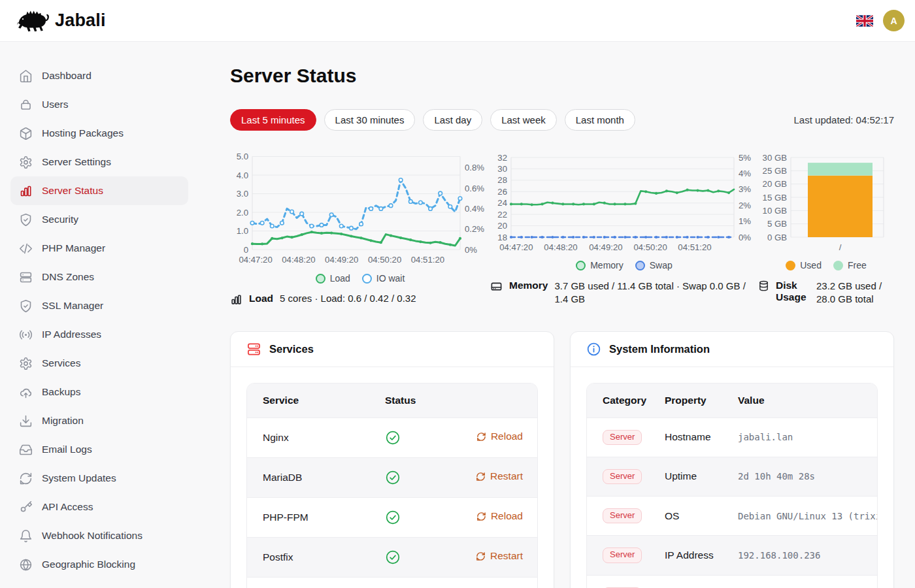  I want to click on svg-text: 04:49:20, so click(341, 260).